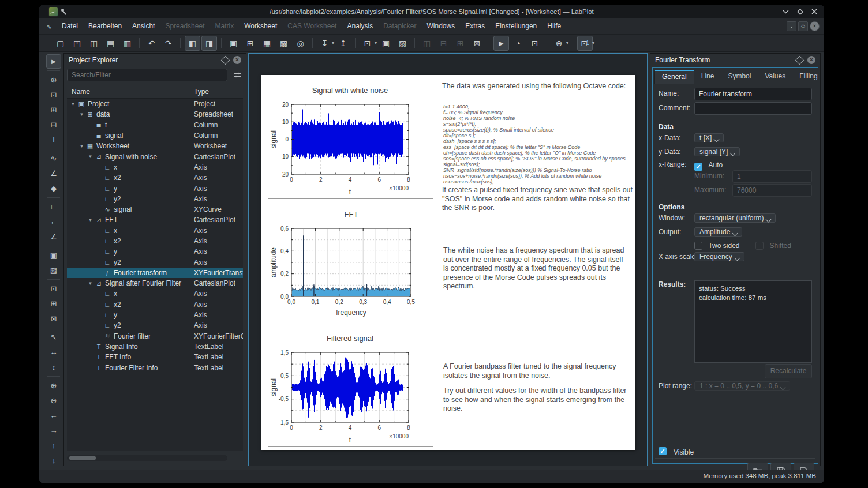 The image size is (868, 488). Describe the element at coordinates (155, 114) in the screenshot. I see `tree-item-data: ▼⊞dataSpreadsheet` at that location.